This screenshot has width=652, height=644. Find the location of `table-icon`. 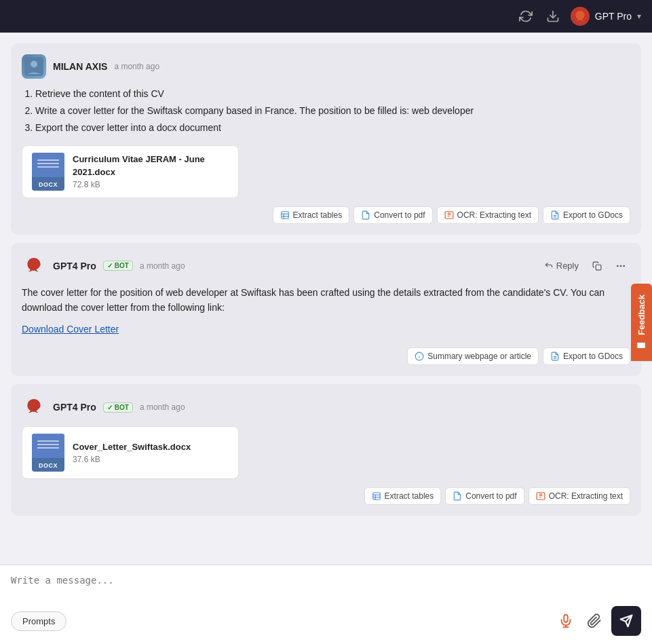

table-icon is located at coordinates (285, 215).